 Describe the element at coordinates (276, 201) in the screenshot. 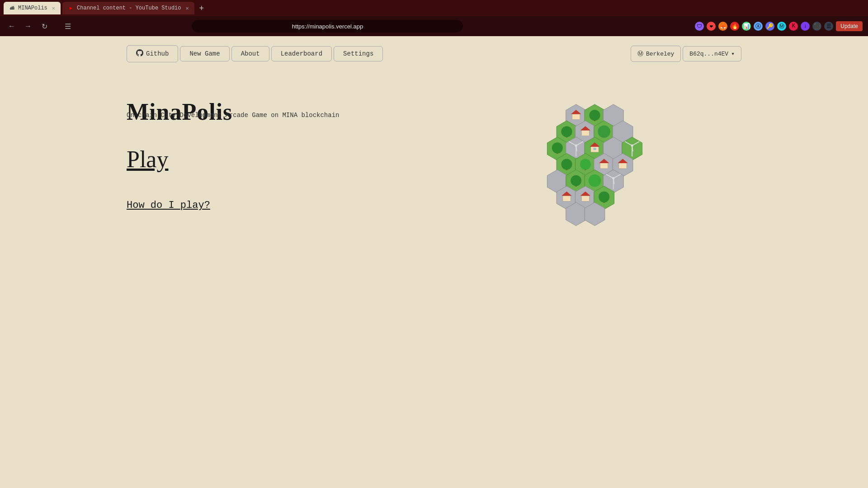

I see `help-section: How do I play?` at that location.